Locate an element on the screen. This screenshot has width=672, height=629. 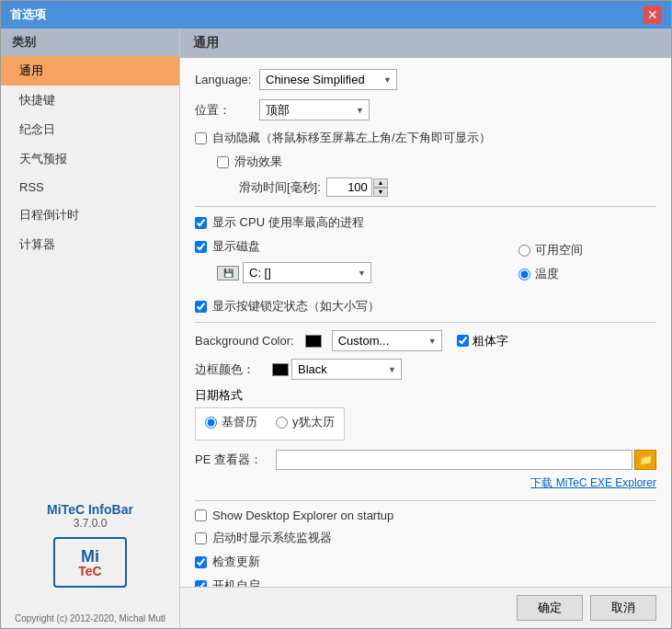
cancel-button: 取消 is located at coordinates (623, 608).